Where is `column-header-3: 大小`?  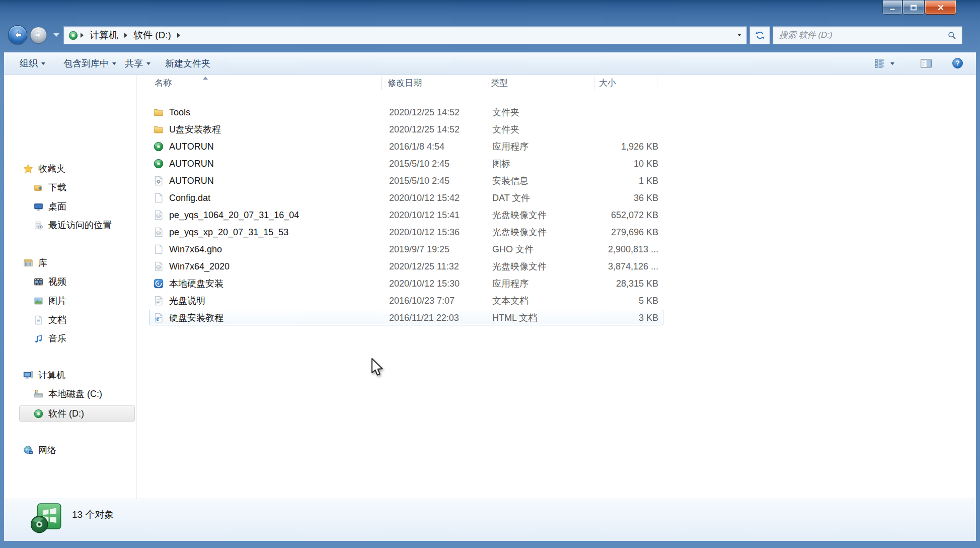 column-header-3: 大小 is located at coordinates (608, 83).